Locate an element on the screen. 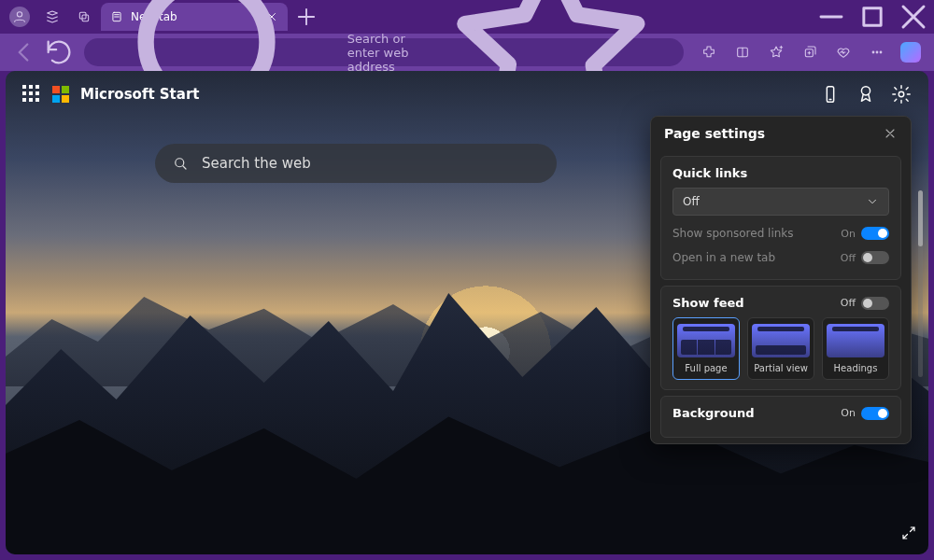 The image size is (934, 560). dropdown-value: Off is located at coordinates (691, 202).